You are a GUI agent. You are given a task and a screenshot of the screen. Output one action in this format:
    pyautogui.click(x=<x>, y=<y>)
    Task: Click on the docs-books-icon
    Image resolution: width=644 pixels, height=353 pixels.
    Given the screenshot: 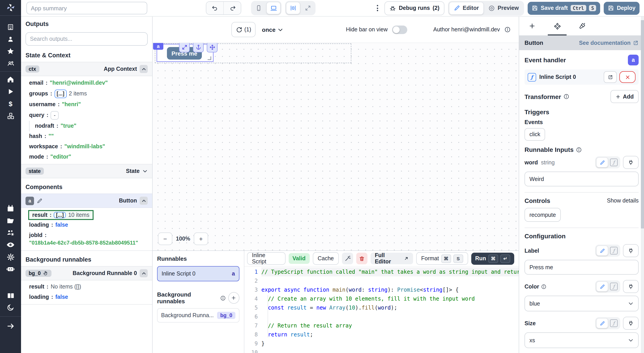 What is the action you would take?
    pyautogui.click(x=10, y=295)
    